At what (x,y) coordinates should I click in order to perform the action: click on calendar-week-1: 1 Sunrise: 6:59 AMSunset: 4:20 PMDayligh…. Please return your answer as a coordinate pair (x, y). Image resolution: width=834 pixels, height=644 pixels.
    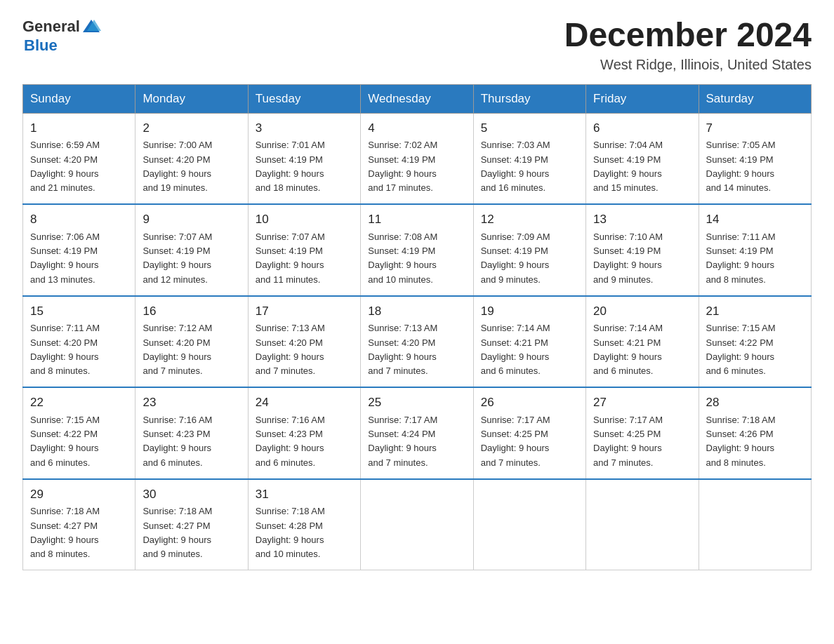
    Looking at the image, I should click on (417, 159).